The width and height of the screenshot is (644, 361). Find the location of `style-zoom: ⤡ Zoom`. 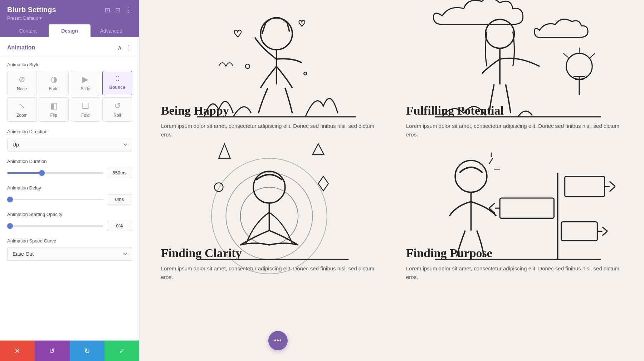

style-zoom: ⤡ Zoom is located at coordinates (22, 110).